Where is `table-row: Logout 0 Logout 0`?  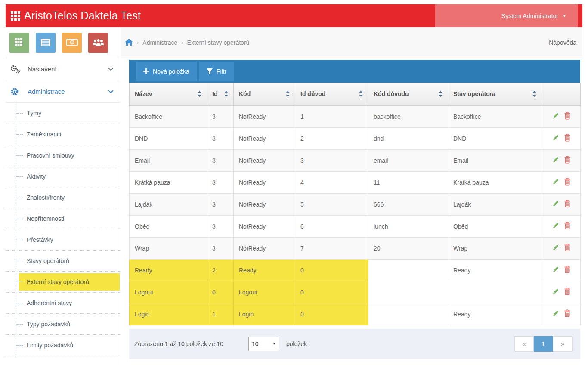 table-row: Logout 0 Logout 0 is located at coordinates (355, 292).